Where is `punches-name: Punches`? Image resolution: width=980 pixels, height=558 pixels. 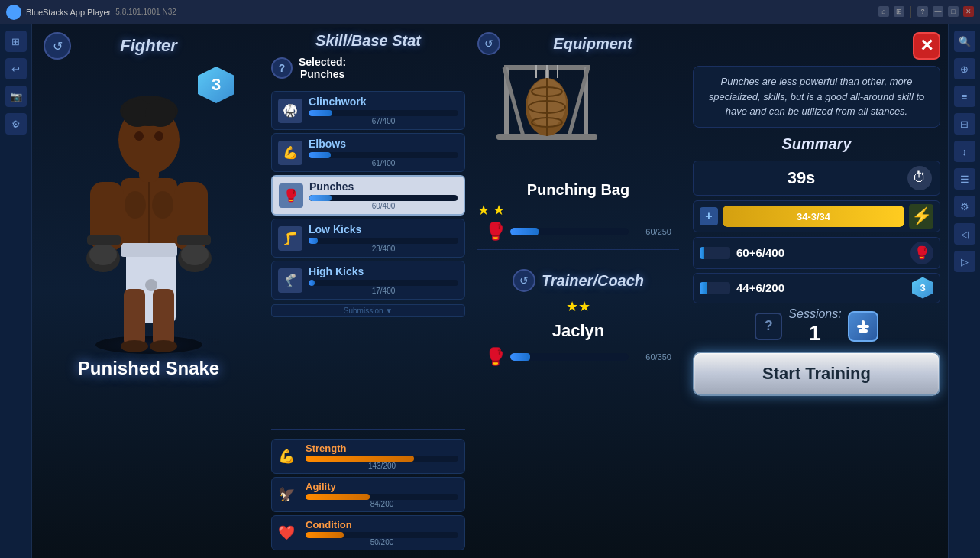
punches-name: Punches is located at coordinates (383, 187).